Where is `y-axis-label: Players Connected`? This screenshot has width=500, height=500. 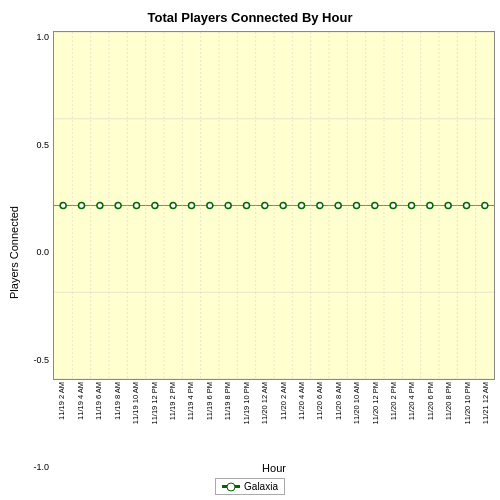
y-axis-label: Players Connected is located at coordinates (14, 252).